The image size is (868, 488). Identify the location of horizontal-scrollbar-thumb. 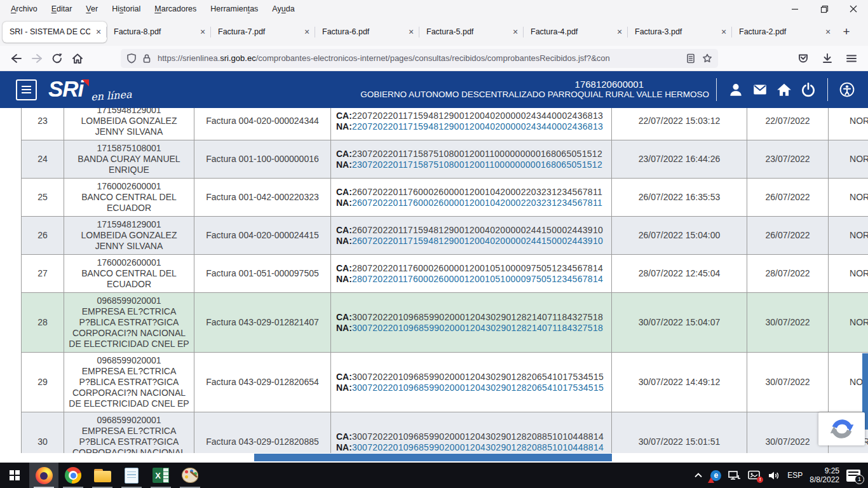
(433, 458).